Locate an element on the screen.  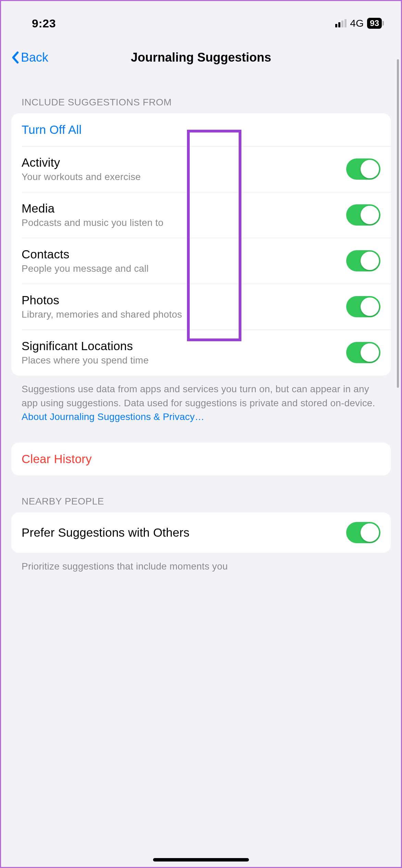
nearby-footer-text: Prioritize suggestions that include mome… is located at coordinates (201, 563).